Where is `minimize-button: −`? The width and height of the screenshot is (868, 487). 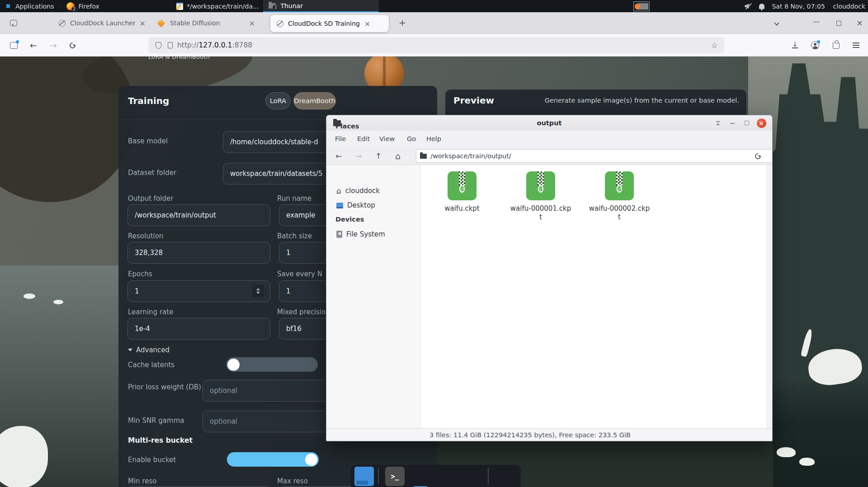 minimize-button: − is located at coordinates (732, 123).